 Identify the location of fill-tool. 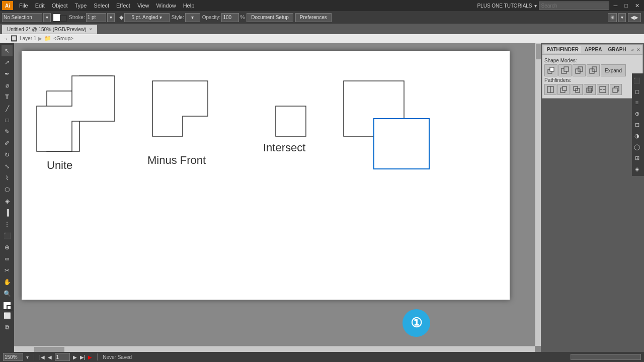
(7, 306).